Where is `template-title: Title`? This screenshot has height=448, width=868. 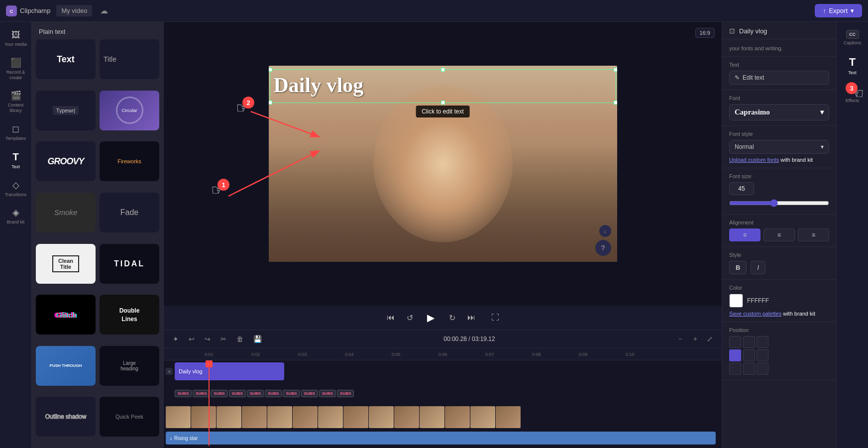 template-title: Title is located at coordinates (129, 59).